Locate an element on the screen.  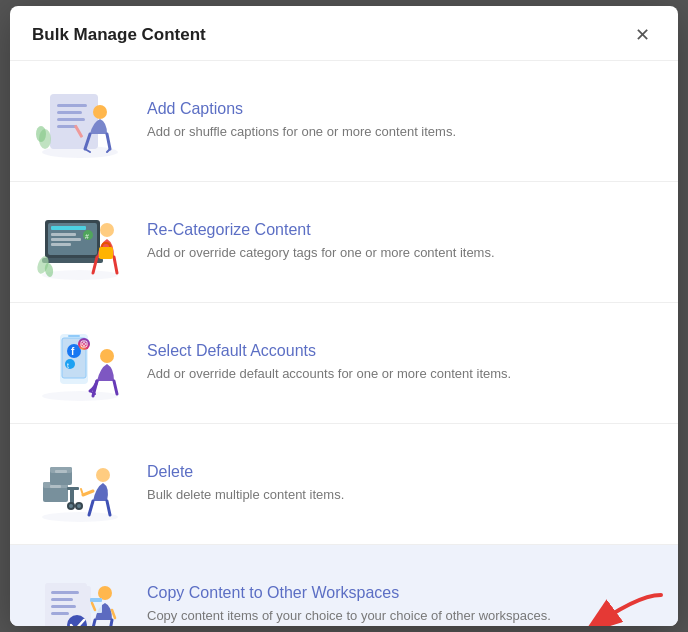
select-accounts-illustration: f t is located at coordinates (80, 363).